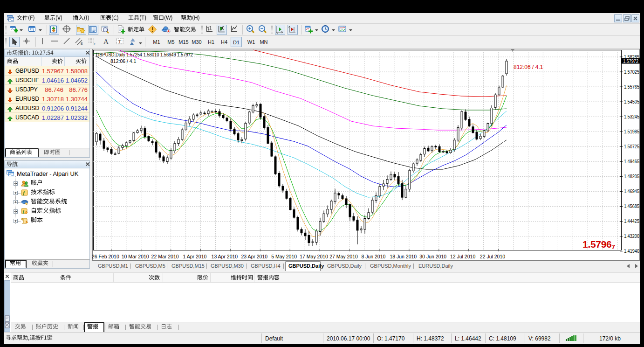 Image resolution: width=644 pixels, height=347 pixels. Describe the element at coordinates (632, 117) in the screenshot. I see `svg-text: 1.53245` at that location.